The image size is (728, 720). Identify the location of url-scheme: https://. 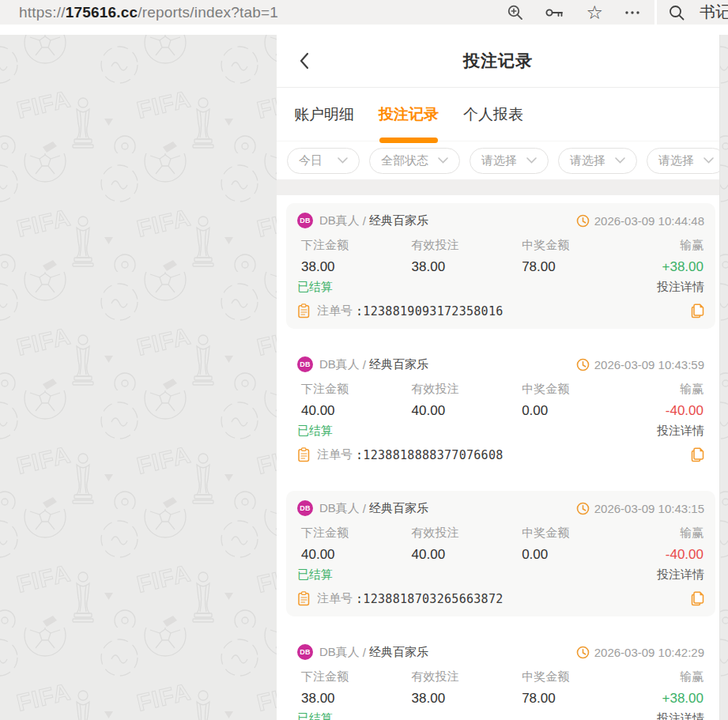
(43, 13).